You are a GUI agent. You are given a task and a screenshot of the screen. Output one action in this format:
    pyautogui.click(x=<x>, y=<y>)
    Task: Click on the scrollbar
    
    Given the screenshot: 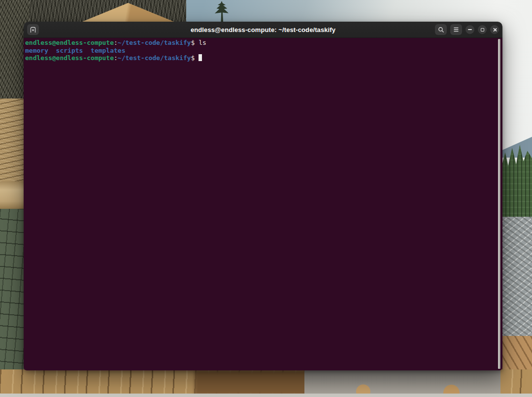 What is the action you would take?
    pyautogui.click(x=499, y=204)
    